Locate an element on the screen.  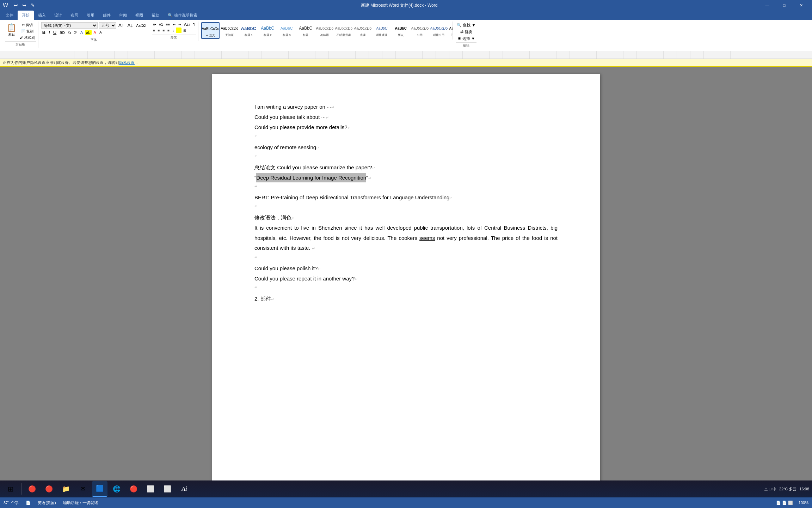
style-nospacing: AaBbCcDo 无间距 is located at coordinates (229, 30).